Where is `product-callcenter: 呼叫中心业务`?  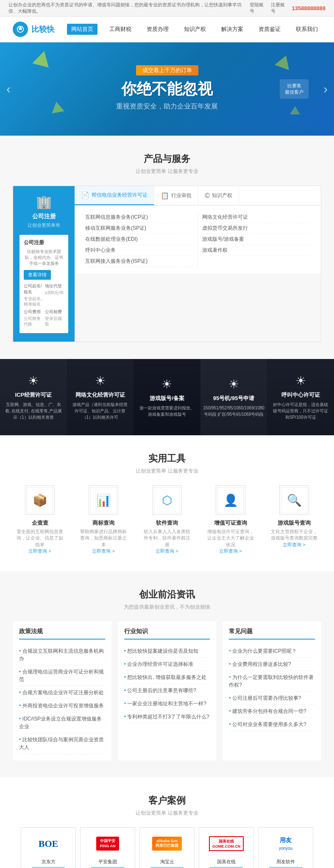
product-callcenter: 呼叫中心业务 is located at coordinates (139, 250).